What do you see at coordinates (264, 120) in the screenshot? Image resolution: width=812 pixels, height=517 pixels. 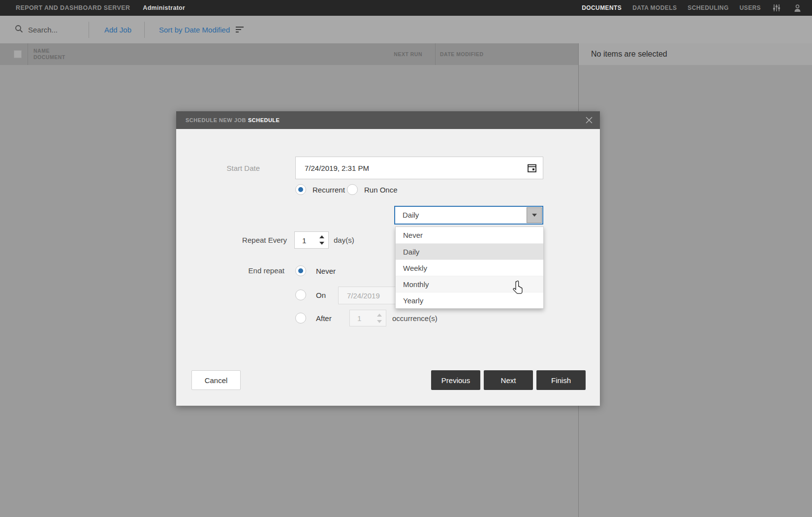 I see `dialog-title-step: SCHEDULE` at bounding box center [264, 120].